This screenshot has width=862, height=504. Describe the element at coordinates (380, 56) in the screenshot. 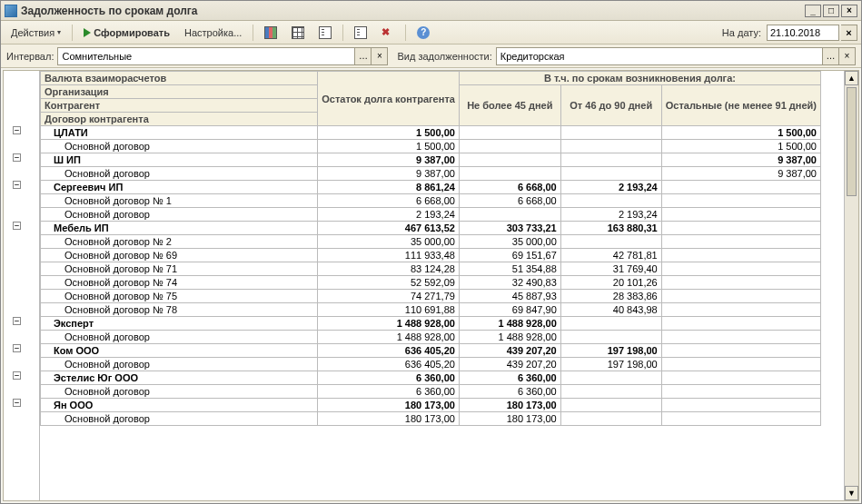

I see `interval-clear-button: ×` at that location.